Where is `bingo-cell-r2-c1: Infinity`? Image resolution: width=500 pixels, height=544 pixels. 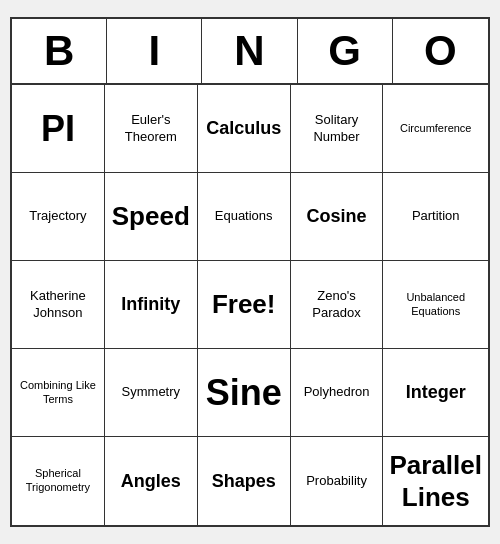 bingo-cell-r2-c1: Infinity is located at coordinates (152, 305).